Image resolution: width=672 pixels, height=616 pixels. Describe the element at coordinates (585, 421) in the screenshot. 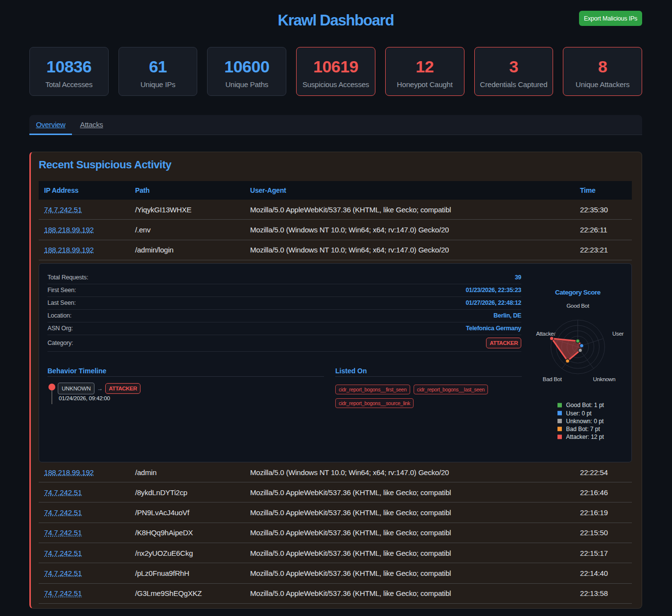

I see `svg-text: Unknown: 0 pt` at that location.